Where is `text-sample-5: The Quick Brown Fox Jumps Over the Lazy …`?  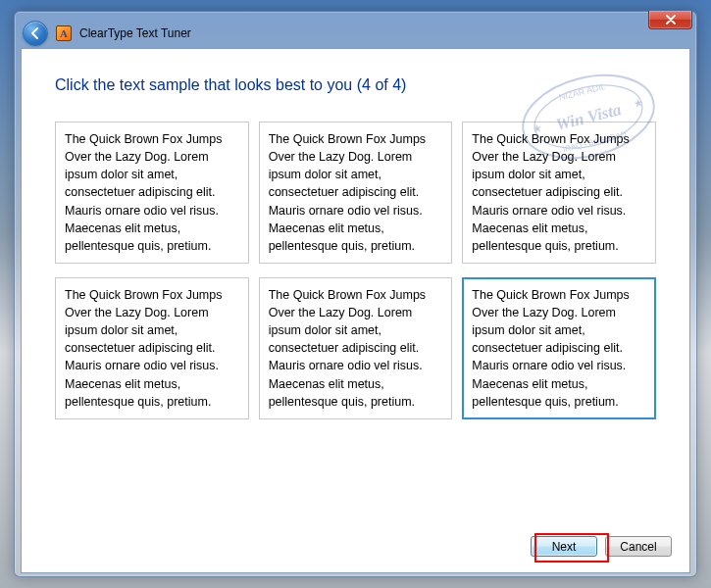 text-sample-5: The Quick Brown Fox Jumps Over the Lazy … is located at coordinates (356, 349).